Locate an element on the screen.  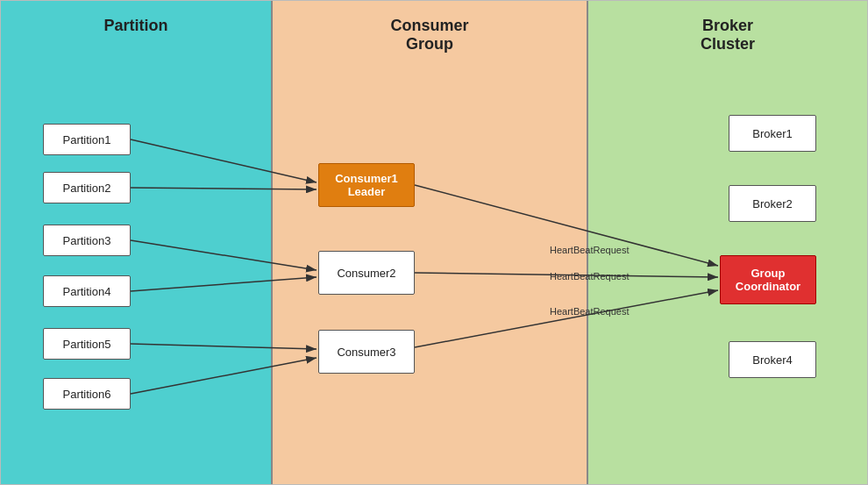
consumer3-box: Consumer3 is located at coordinates (366, 352).